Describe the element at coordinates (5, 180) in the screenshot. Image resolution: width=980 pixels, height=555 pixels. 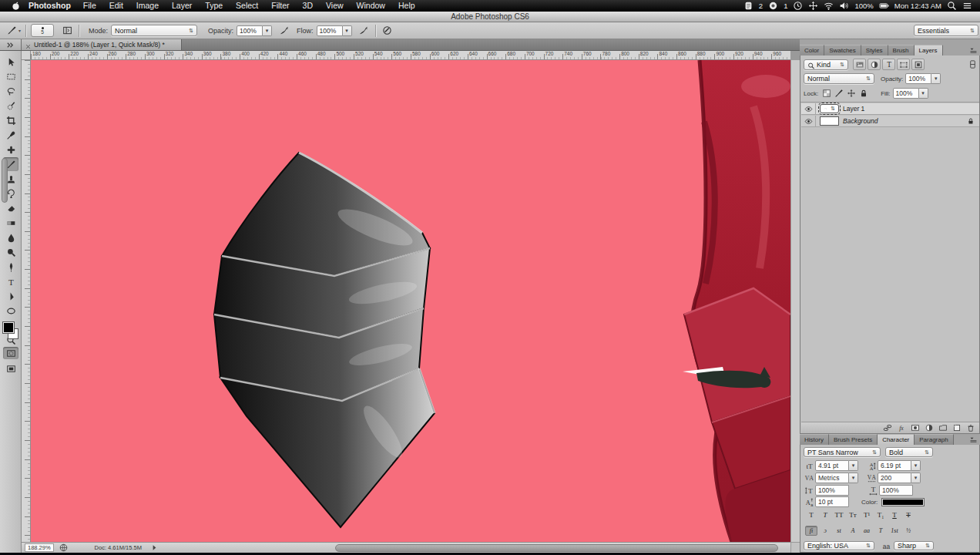
I see `vertical-scrollbar-thumb` at that location.